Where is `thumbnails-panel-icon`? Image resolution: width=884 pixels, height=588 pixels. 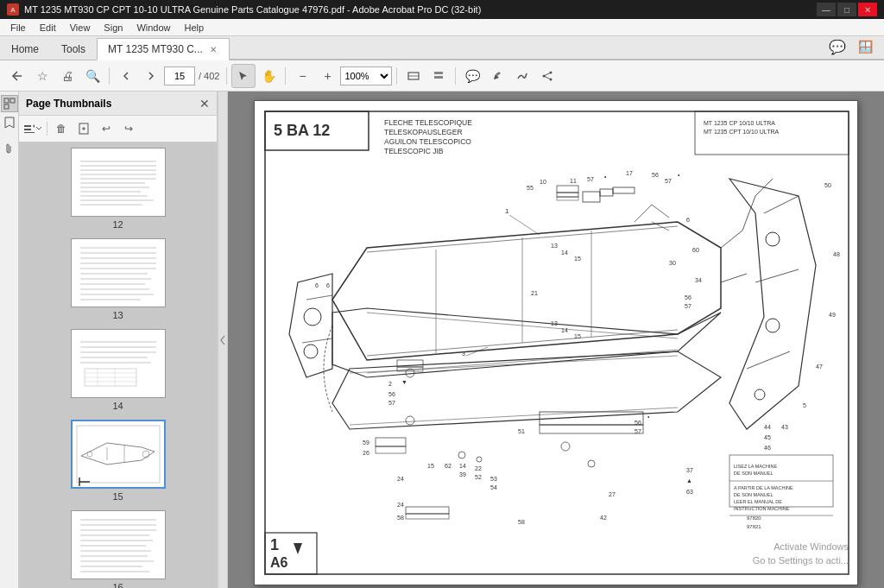
thumbnails-panel-icon is located at coordinates (9, 104).